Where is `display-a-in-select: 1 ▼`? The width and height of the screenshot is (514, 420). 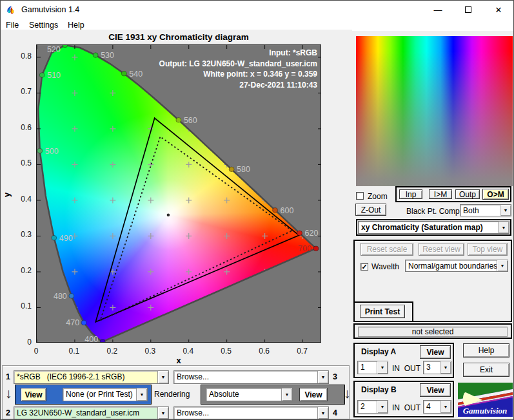
display-a-in-select: 1 ▼ is located at coordinates (373, 367).